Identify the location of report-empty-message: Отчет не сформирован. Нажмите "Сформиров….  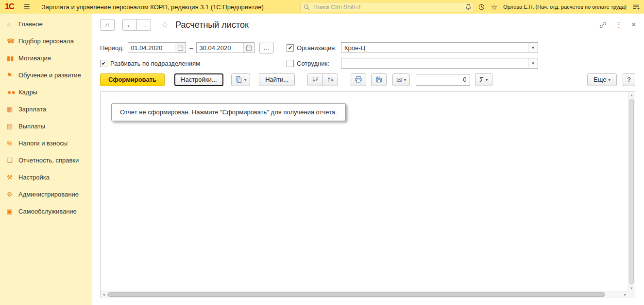
(228, 112).